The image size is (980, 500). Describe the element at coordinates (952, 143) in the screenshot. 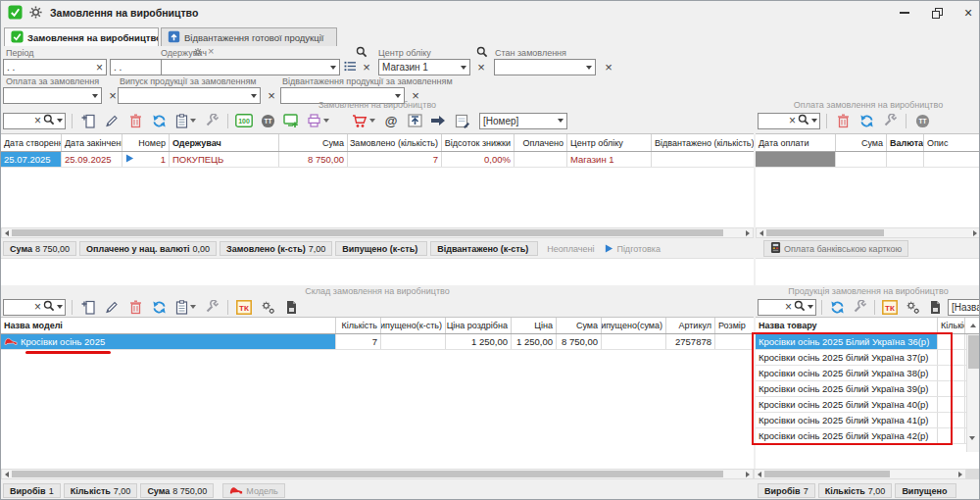

I see `col-header: Опис` at that location.